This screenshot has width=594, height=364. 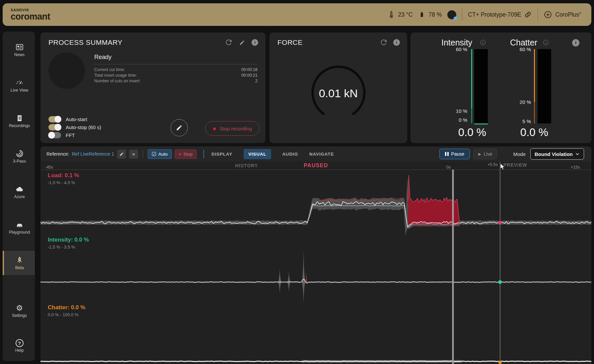 What do you see at coordinates (19, 121) in the screenshot?
I see `sidebar-item-recordings: Recordings` at bounding box center [19, 121].